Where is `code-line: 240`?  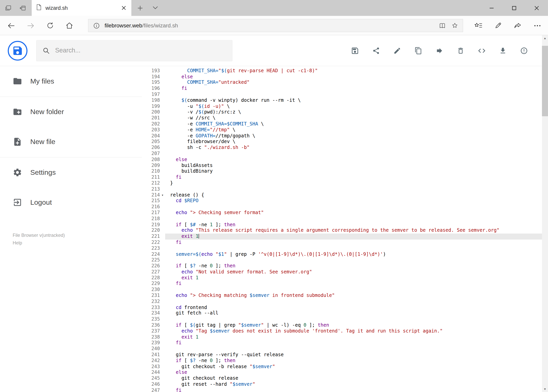 code-line: 240 is located at coordinates (345, 349).